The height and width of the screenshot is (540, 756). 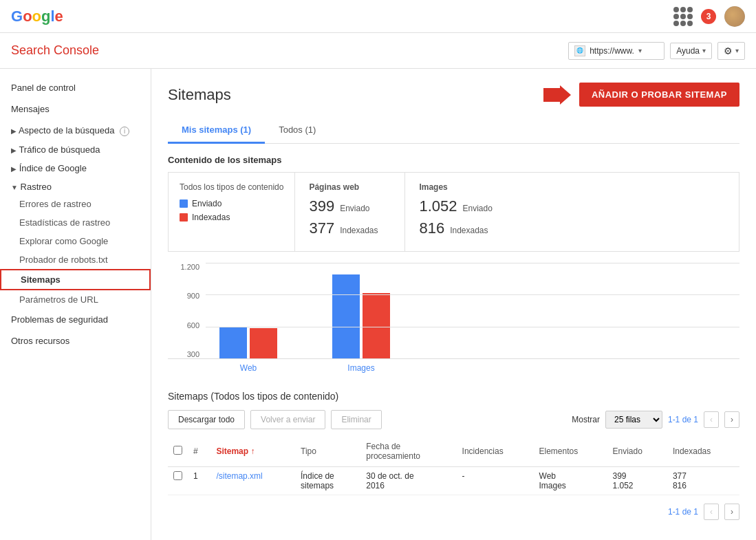 What do you see at coordinates (59, 300) in the screenshot?
I see `sidebar-label: Parámetros de URL` at bounding box center [59, 300].